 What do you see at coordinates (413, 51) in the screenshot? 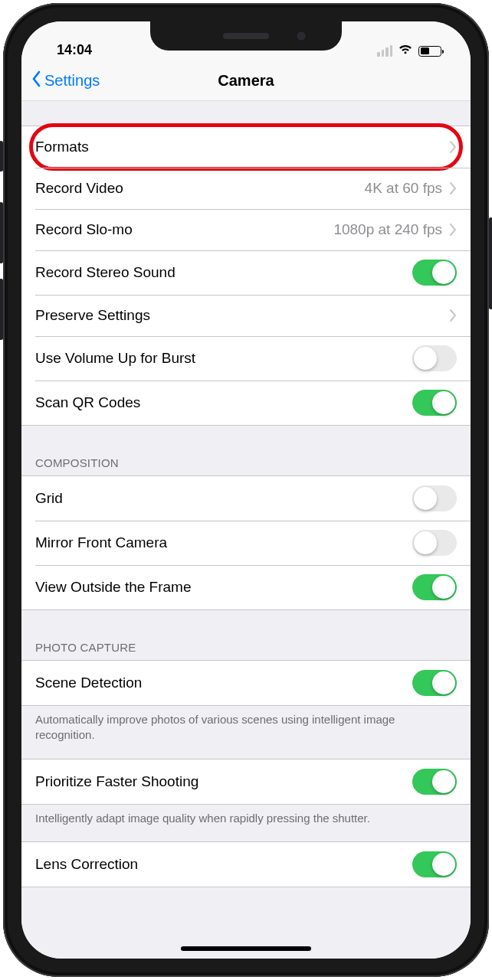
I see `status-icons` at bounding box center [413, 51].